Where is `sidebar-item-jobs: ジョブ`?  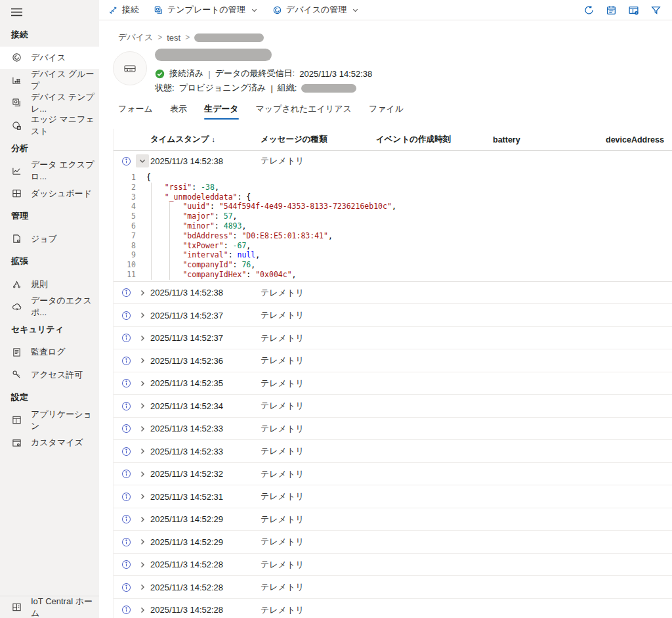
sidebar-item-jobs: ジョブ is located at coordinates (50, 239).